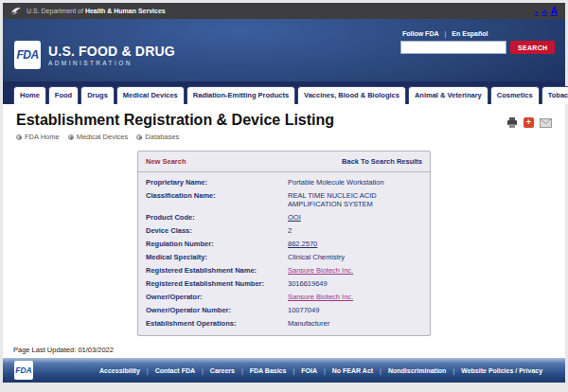 This screenshot has width=568, height=392. Describe the element at coordinates (355, 311) in the screenshot. I see `detail-value-owner-operator-number: 10077049` at that location.